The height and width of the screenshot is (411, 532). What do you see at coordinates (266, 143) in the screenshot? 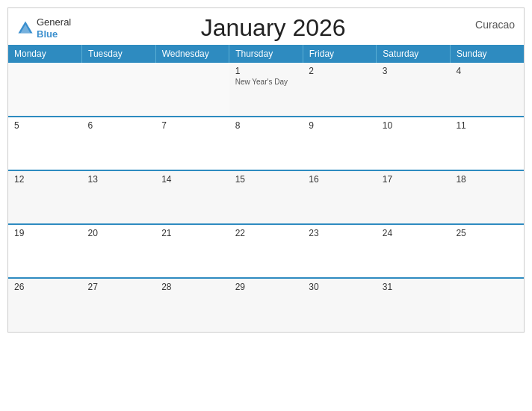
I see `calendar-cell: 8` at bounding box center [266, 143].